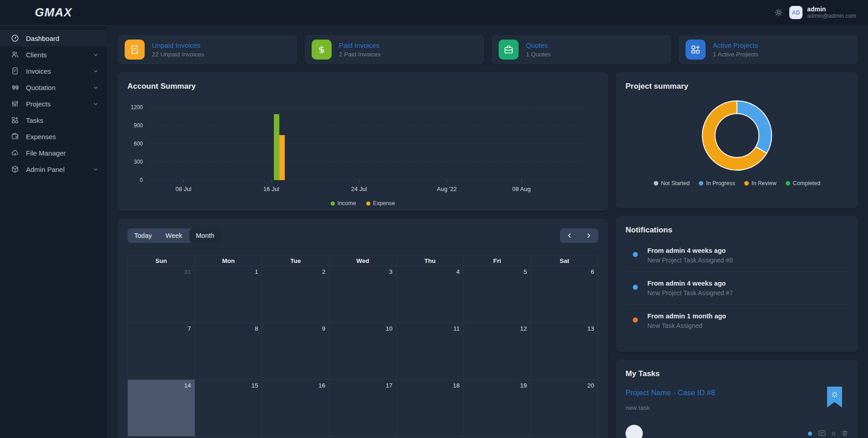  What do you see at coordinates (736, 55) in the screenshot?
I see `stat-subtitle: 1 Active Projects` at bounding box center [736, 55].